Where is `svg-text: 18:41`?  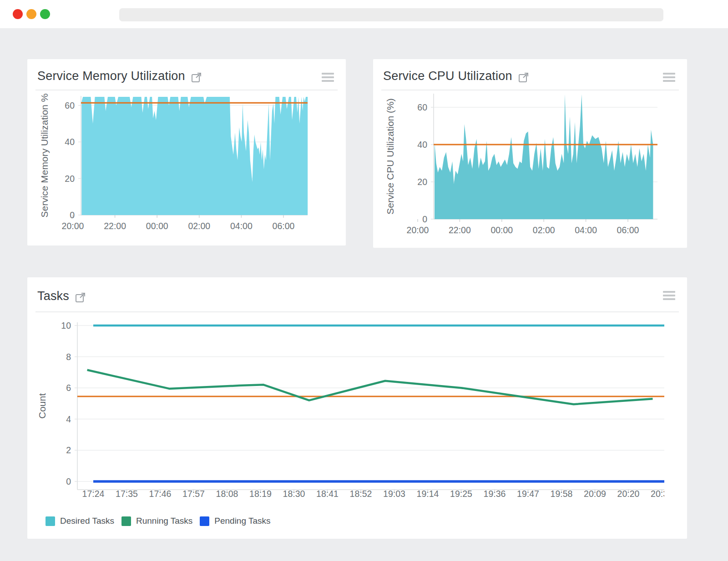 svg-text: 18:41 is located at coordinates (328, 494).